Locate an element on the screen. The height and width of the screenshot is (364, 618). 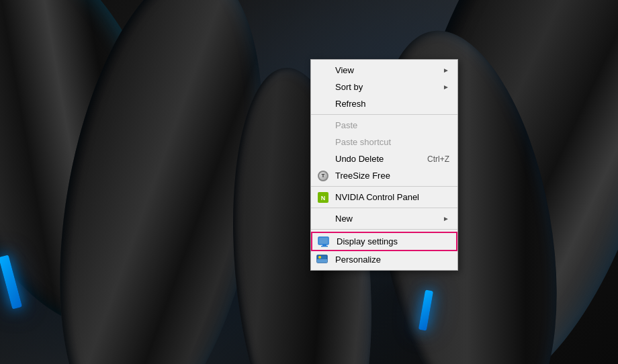
undo-delete-shortcut: Ctrl+Z is located at coordinates (438, 159).